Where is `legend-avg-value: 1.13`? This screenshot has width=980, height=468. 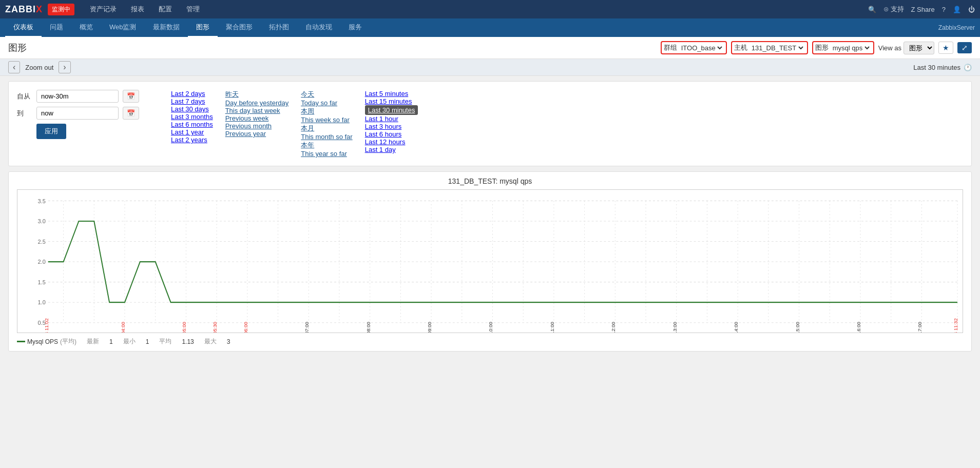
legend-avg-value: 1.13 is located at coordinates (188, 342).